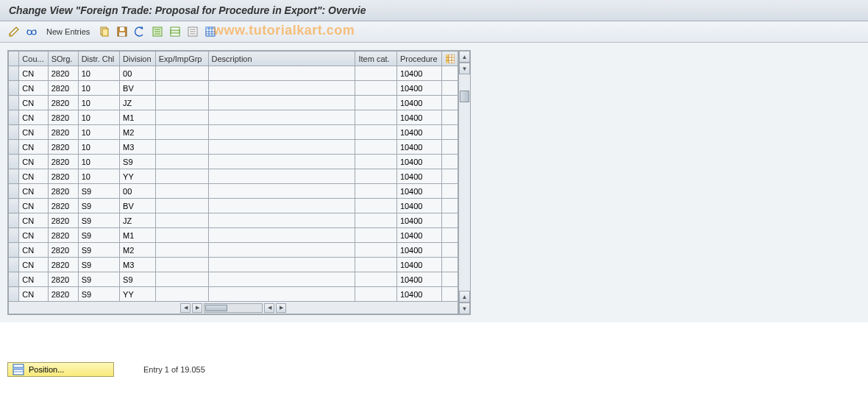  What do you see at coordinates (193, 32) in the screenshot?
I see `deselect-all-icon` at bounding box center [193, 32].